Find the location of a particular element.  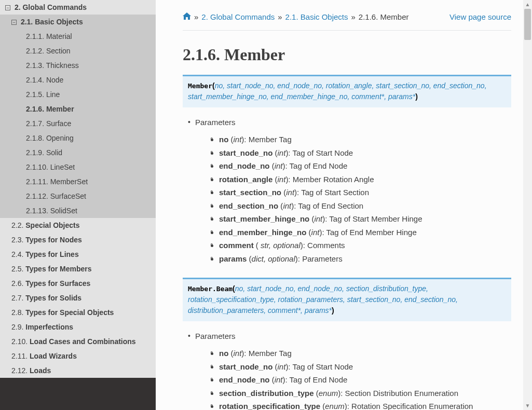

view-source-link: View page source is located at coordinates (481, 17).